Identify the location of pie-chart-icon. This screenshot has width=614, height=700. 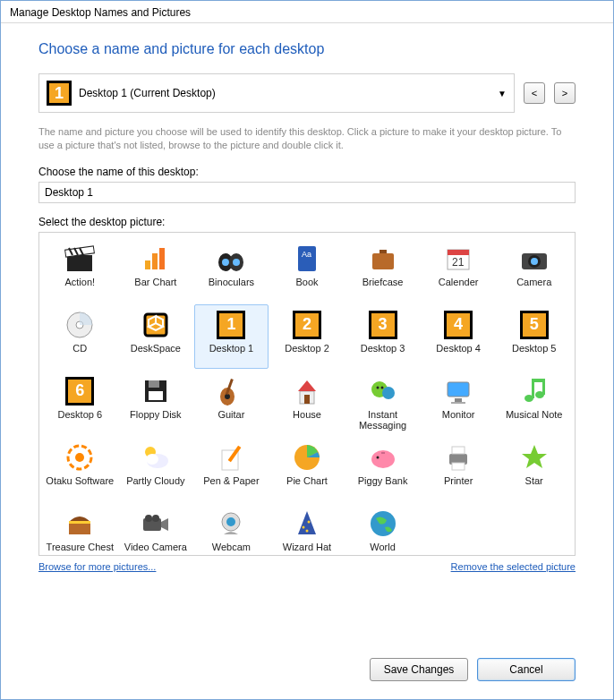
(307, 457).